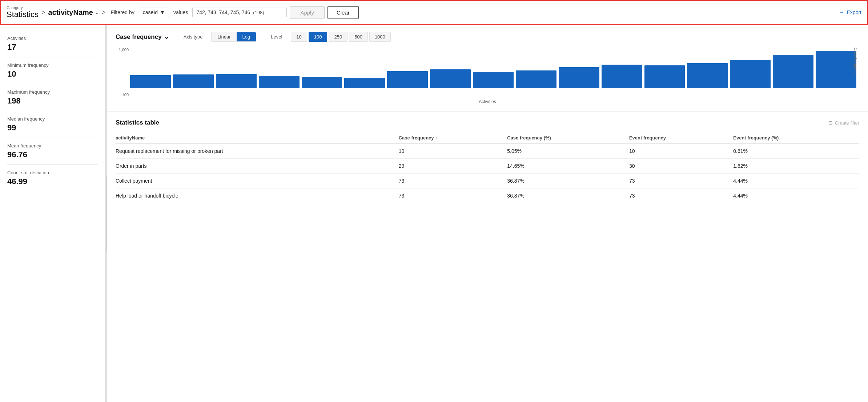 This screenshot has height=402, width=868. Describe the element at coordinates (796, 138) in the screenshot. I see `col-header-eventFreqPct: Event frequency (%)` at that location.